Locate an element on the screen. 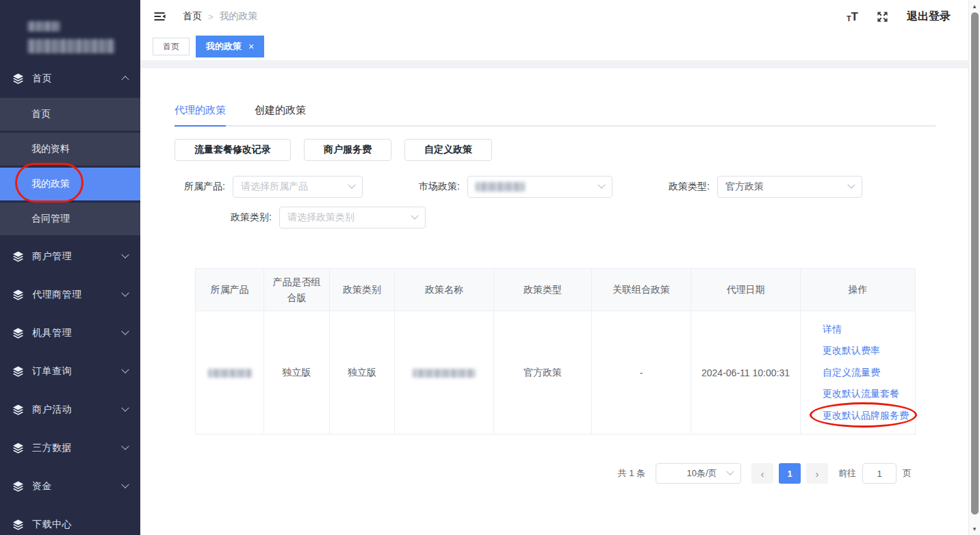  pagination: 共 1 条 10条/页 ‹ 1 › 前往 页 is located at coordinates (526, 473).